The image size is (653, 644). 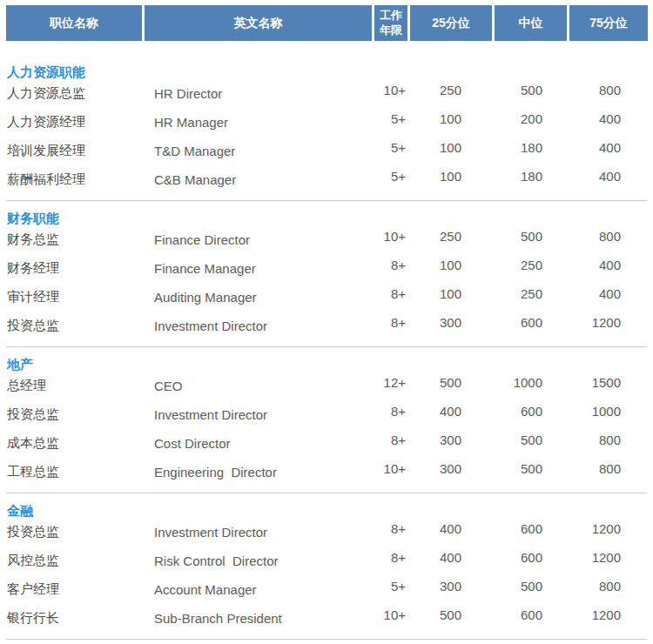 What do you see at coordinates (265, 386) in the screenshot?
I see `position-name-en: CEO` at bounding box center [265, 386].